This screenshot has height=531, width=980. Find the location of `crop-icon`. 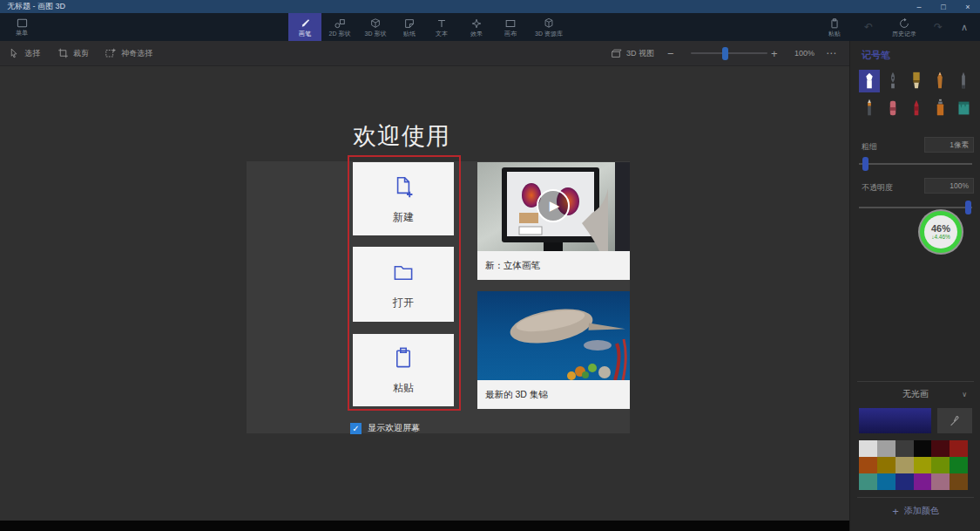

crop-icon is located at coordinates (63, 53).